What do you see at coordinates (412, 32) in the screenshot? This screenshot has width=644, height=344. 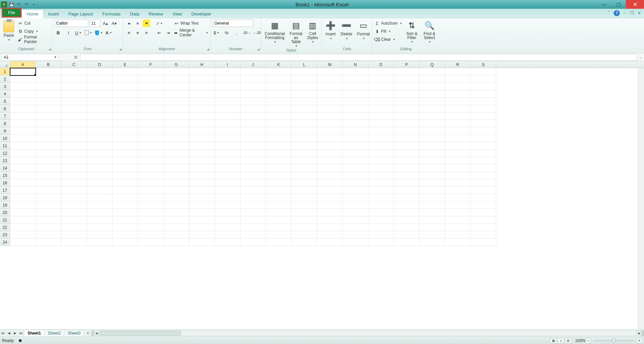 I see `sort-filter-button: ⇅Sort & Filter▼` at bounding box center [412, 32].